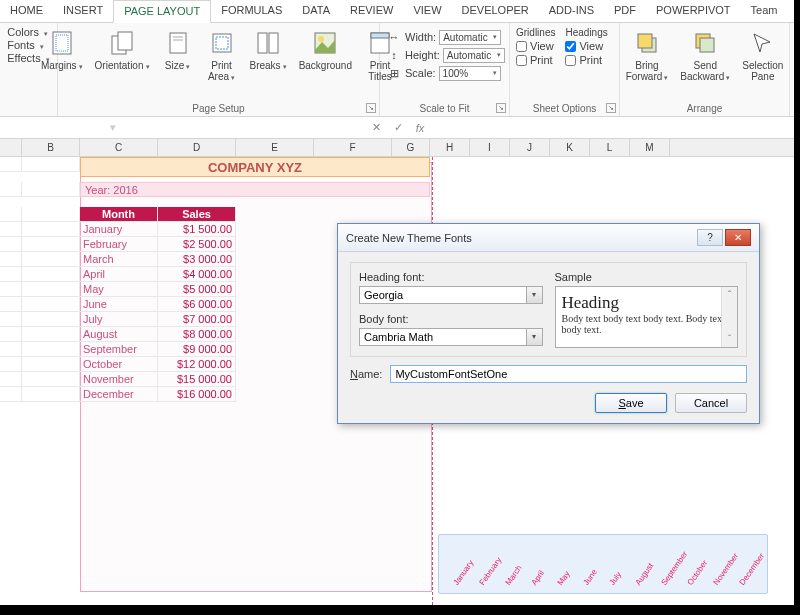  I want to click on cell-month: November, so click(119, 380).